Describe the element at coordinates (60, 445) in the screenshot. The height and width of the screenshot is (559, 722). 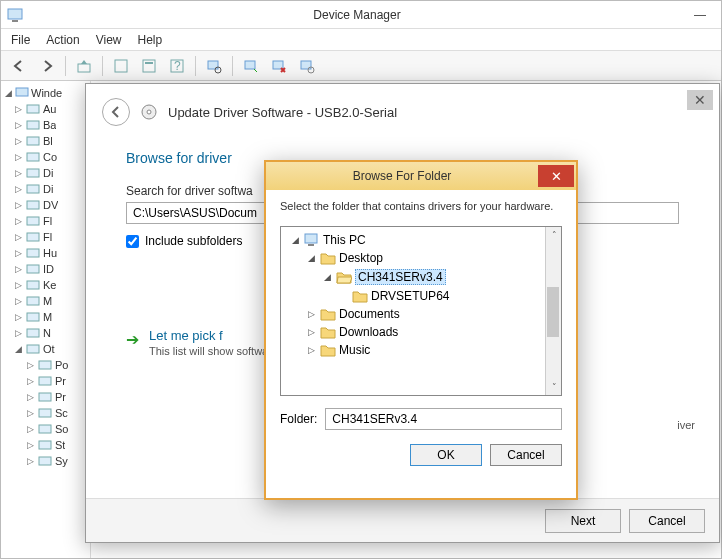
I see `tree-label: St` at that location.